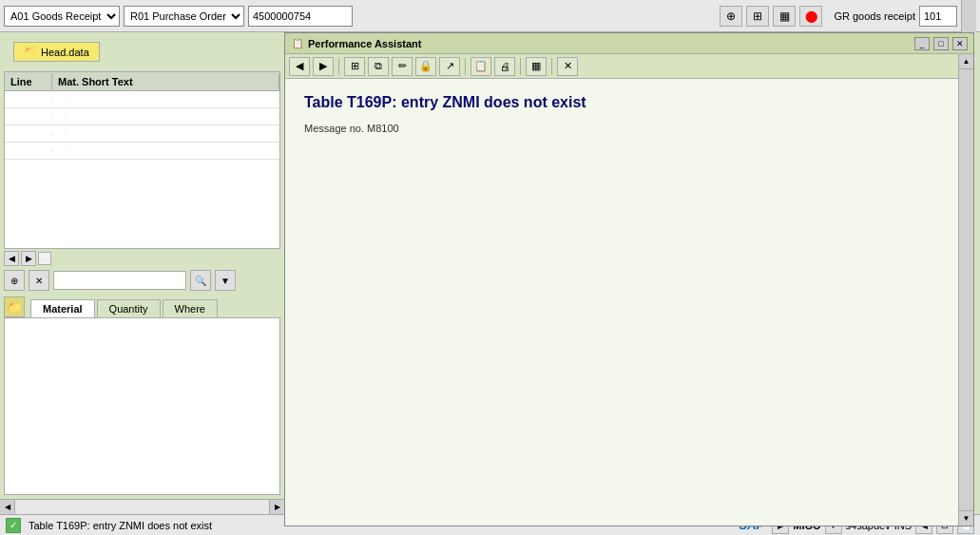  Describe the element at coordinates (143, 82) in the screenshot. I see `table-header: Line Mat. Short Text` at that location.